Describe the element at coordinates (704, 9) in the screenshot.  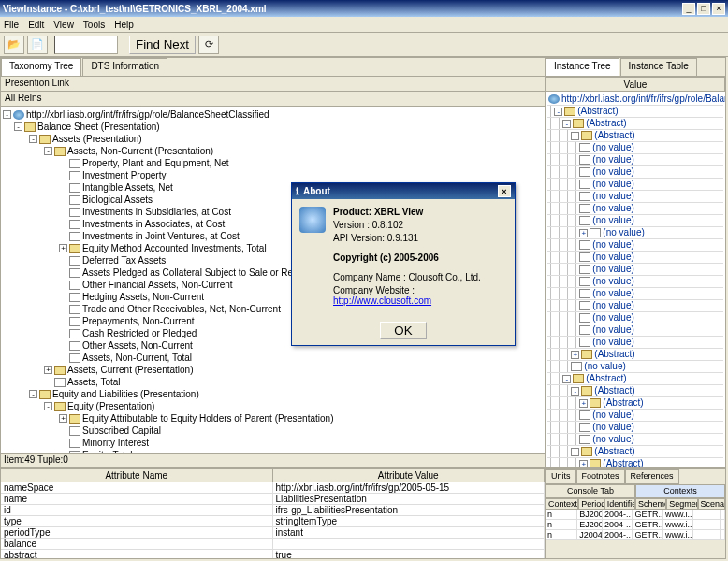
I see `maximize-button: □` at that location.